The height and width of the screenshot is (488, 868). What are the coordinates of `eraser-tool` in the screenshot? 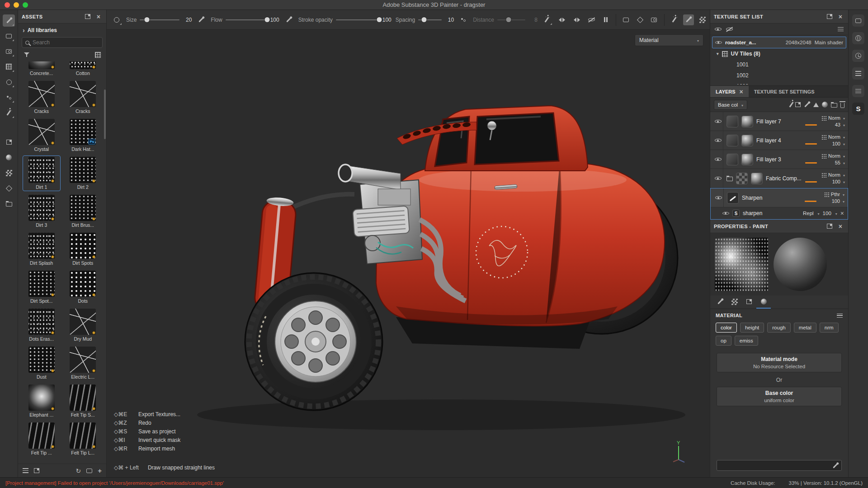 It's located at (9, 36).